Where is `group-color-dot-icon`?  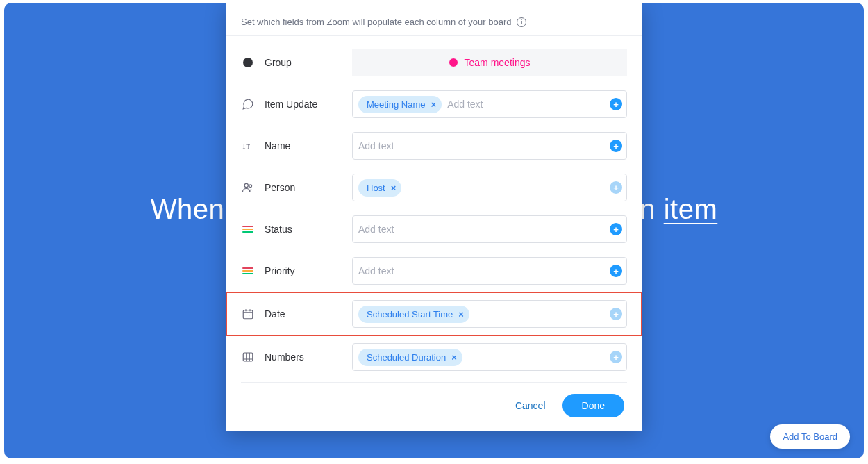
group-color-dot-icon is located at coordinates (453, 63).